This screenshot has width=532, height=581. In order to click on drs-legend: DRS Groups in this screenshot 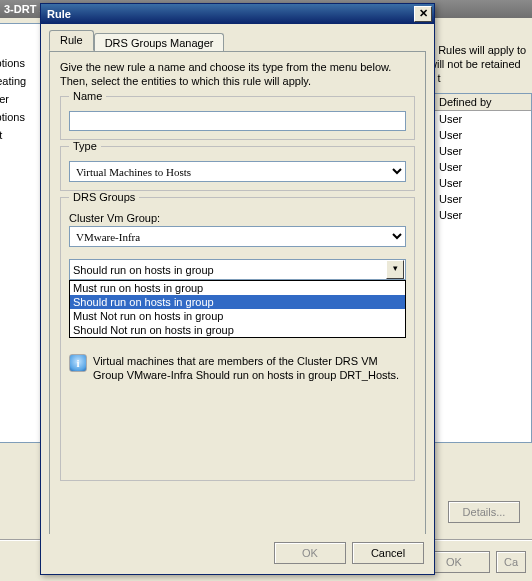, I will do `click(104, 197)`.